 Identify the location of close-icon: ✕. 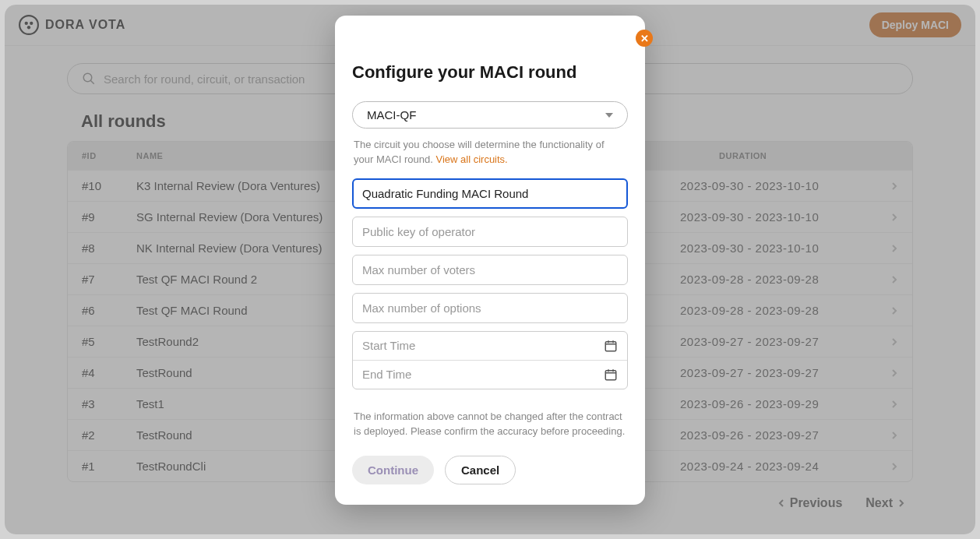
(644, 38).